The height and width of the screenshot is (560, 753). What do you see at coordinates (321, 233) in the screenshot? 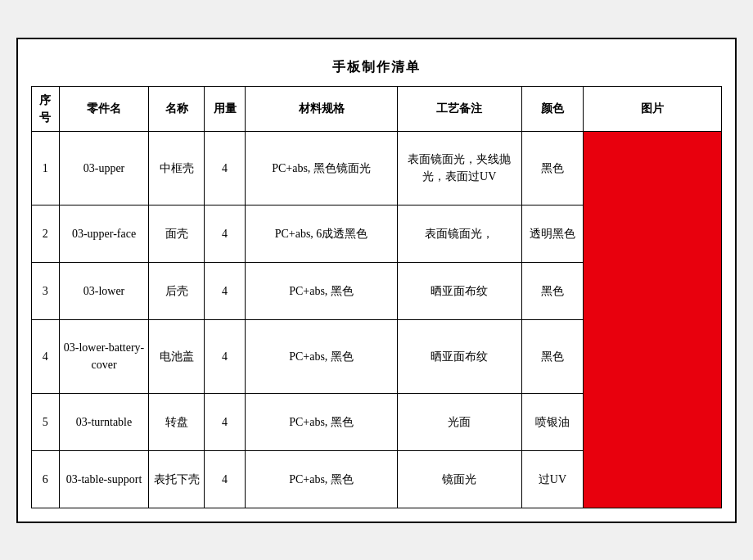
I see `cell-spec: PC+abs, 6成透黑色` at bounding box center [321, 233].